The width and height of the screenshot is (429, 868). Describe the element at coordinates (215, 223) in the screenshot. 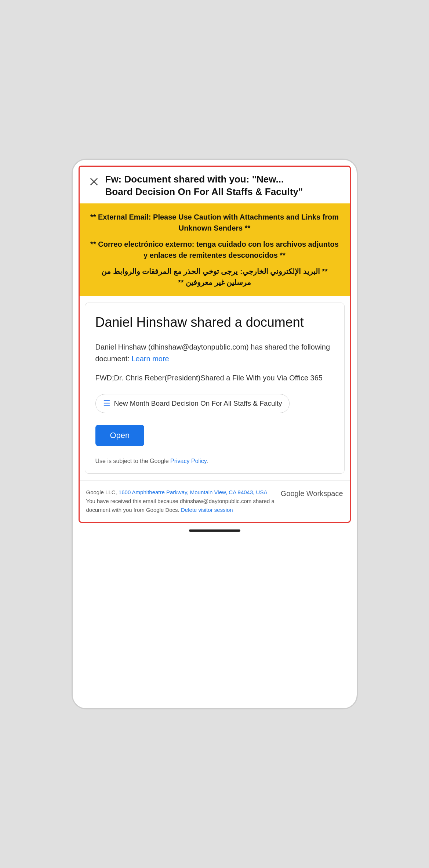

I see `warning-english: ** External Email: Please Use Caution wi…` at that location.